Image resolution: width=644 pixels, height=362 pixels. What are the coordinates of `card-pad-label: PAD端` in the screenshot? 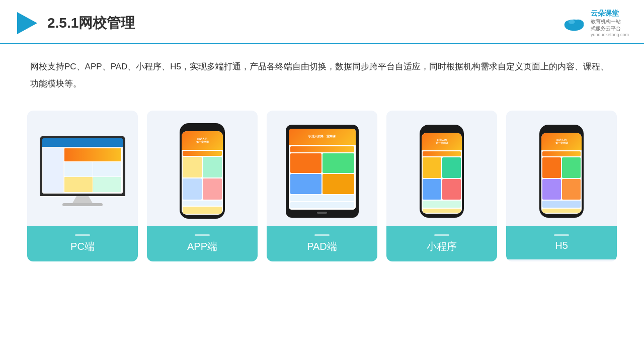 It's located at (322, 244).